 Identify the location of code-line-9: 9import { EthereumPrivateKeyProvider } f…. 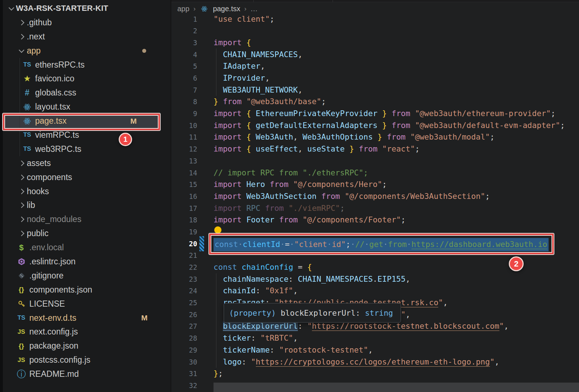
(375, 114).